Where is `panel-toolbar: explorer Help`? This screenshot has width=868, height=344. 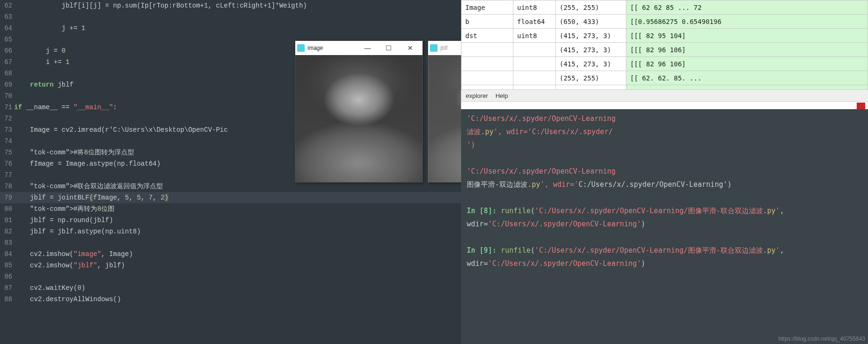 panel-toolbar: explorer Help is located at coordinates (665, 96).